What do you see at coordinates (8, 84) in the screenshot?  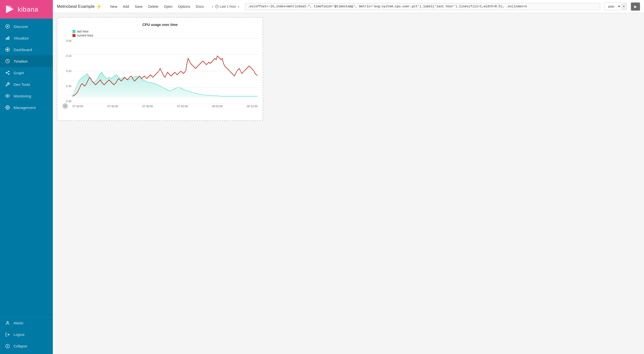 I see `wrench-icon` at bounding box center [8, 84].